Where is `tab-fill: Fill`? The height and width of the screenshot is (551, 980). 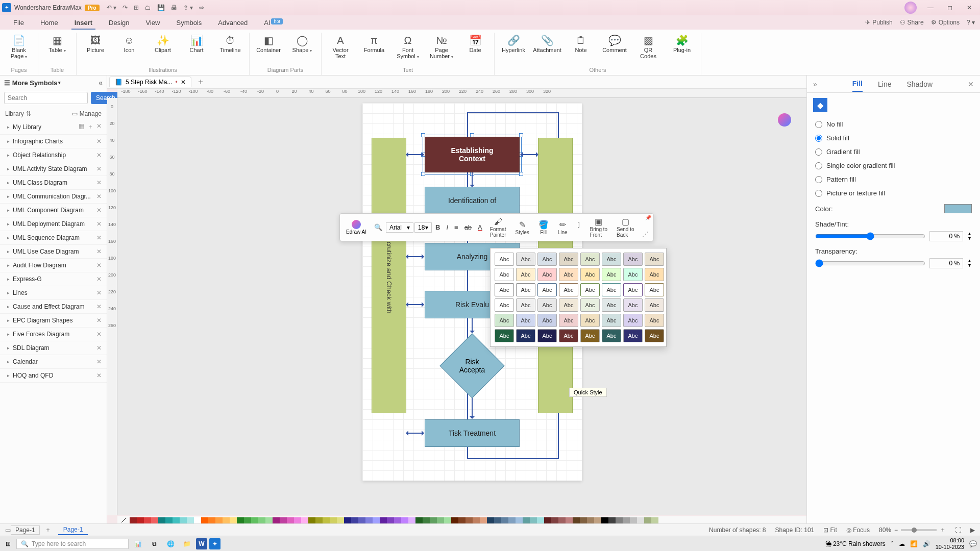 tab-fill: Fill is located at coordinates (857, 84).